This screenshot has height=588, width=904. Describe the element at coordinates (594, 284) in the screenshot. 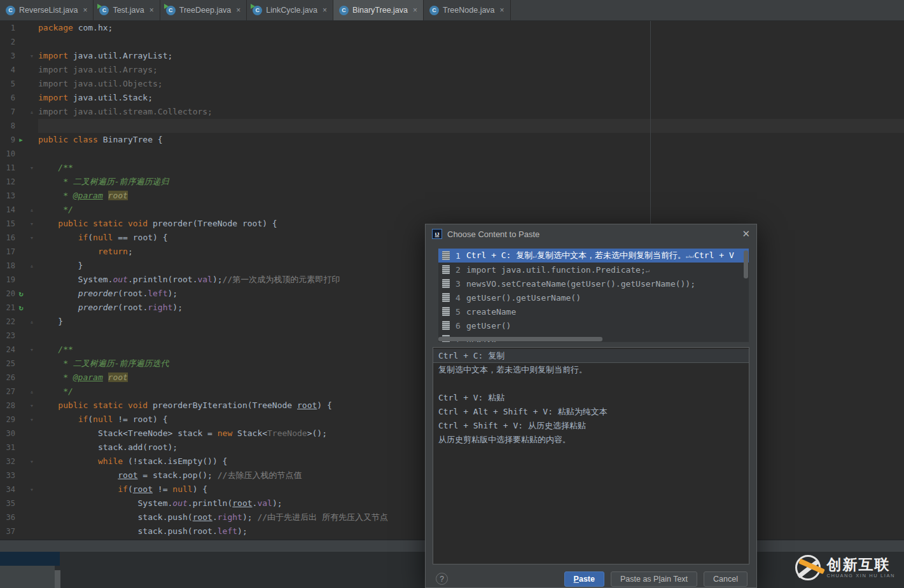

I see `clipboard-item: 3newsVO.setCreateName(getUser().getUserN…` at that location.